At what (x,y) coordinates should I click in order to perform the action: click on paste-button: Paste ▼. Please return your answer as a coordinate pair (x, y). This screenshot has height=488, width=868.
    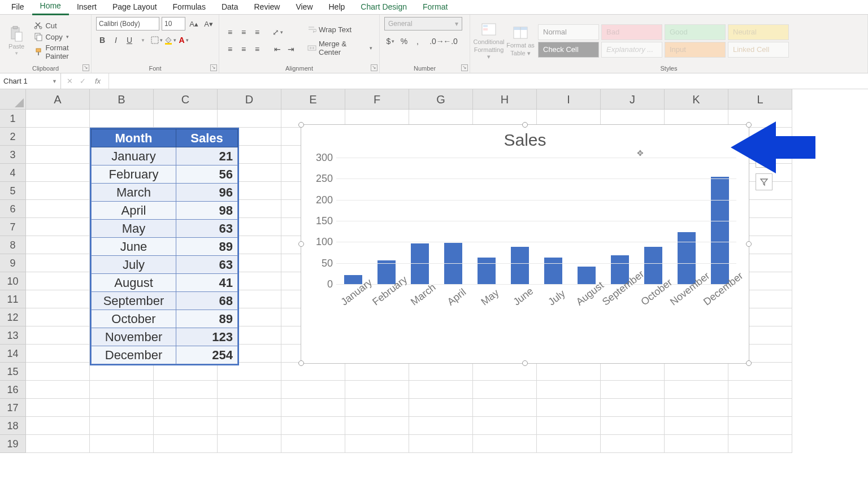
    Looking at the image, I should click on (16, 41).